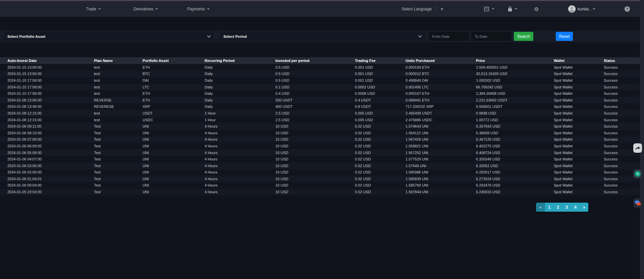 This screenshot has height=279, width=644. Describe the element at coordinates (515, 61) in the screenshot. I see `table-header-cell: Price` at that location.